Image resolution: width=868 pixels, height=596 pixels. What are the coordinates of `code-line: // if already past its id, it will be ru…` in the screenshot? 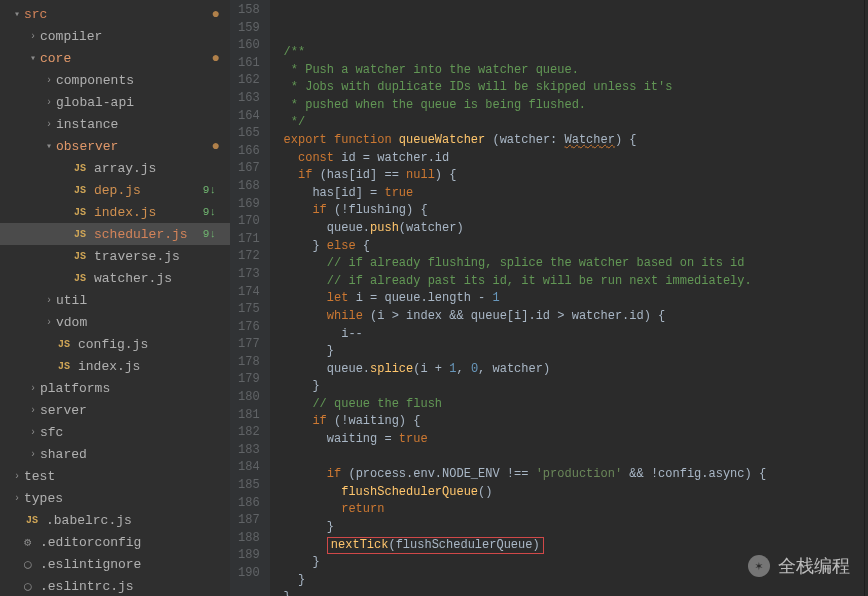 It's located at (574, 282).